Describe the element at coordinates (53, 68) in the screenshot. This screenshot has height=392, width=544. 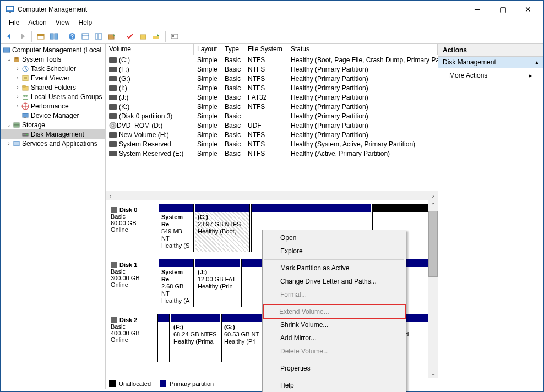
I see `tree-task-scheduler: ›Task Scheduler` at that location.